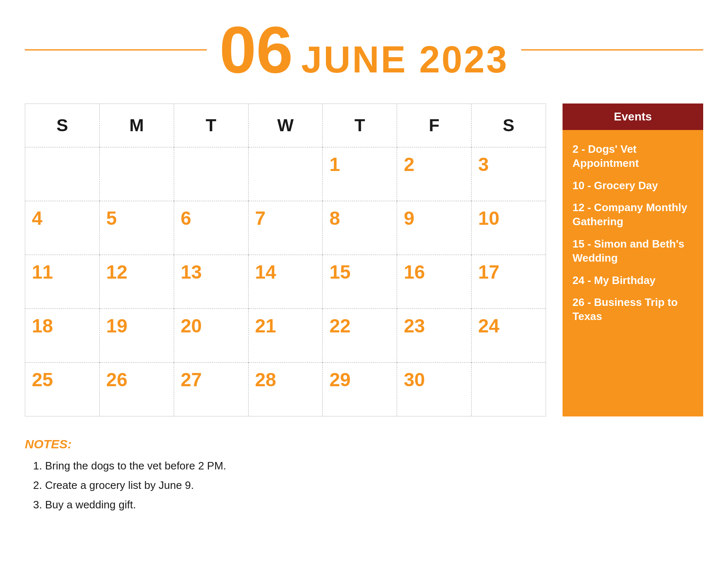 The image size is (728, 563). Describe the element at coordinates (211, 390) in the screenshot. I see `calendar-day-cell: 27` at that location.